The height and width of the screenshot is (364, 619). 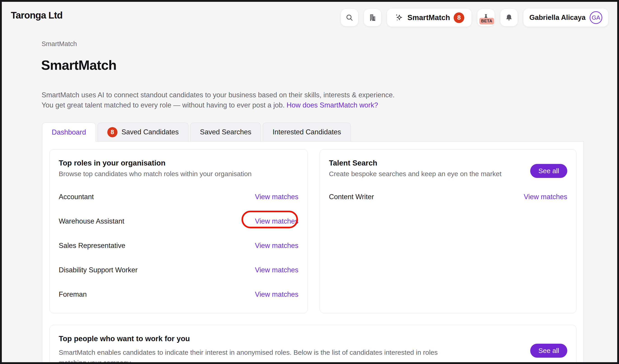 I want to click on breadcrumb: SmartMatch, so click(x=59, y=44).